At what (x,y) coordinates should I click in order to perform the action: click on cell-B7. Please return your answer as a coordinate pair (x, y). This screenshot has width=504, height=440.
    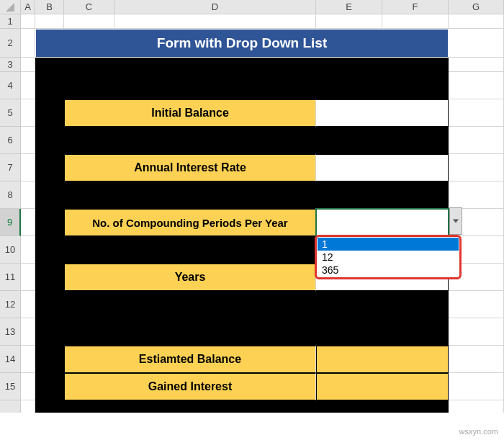
    Looking at the image, I should click on (50, 168).